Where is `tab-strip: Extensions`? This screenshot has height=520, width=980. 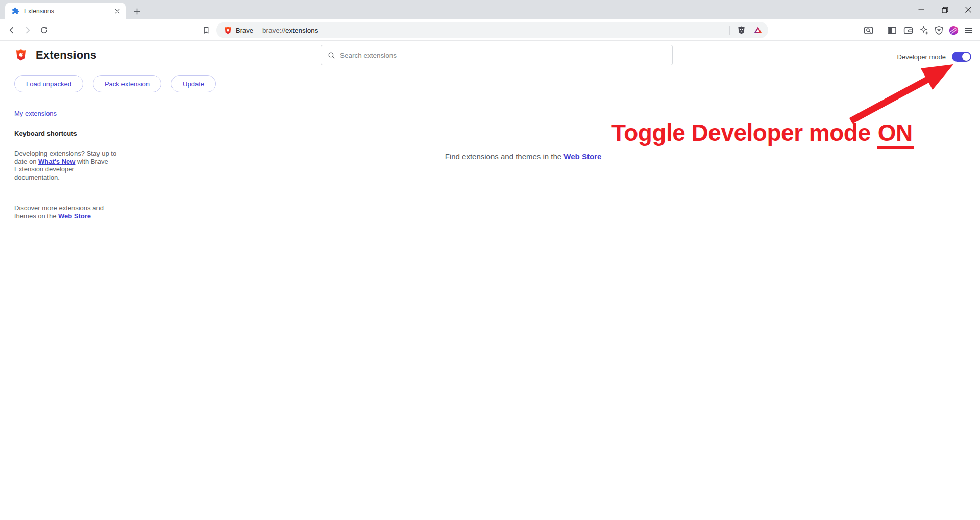
tab-strip: Extensions is located at coordinates (490, 10).